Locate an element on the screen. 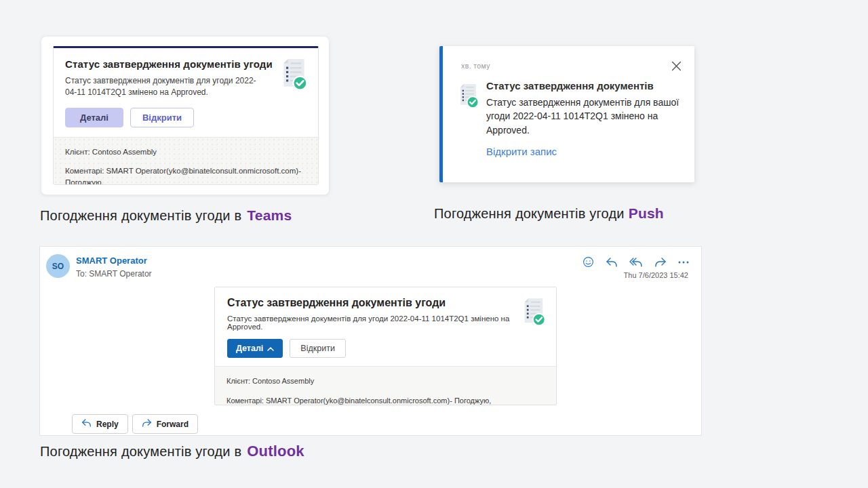 The height and width of the screenshot is (488, 868). chevron-up-icon is located at coordinates (271, 348).